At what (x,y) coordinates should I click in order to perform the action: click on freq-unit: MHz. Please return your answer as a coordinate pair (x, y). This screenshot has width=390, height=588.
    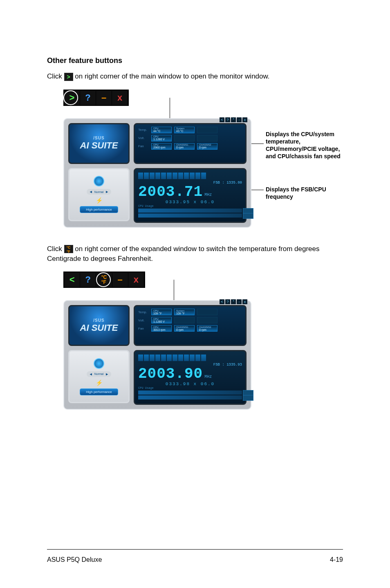
    Looking at the image, I should click on (208, 195).